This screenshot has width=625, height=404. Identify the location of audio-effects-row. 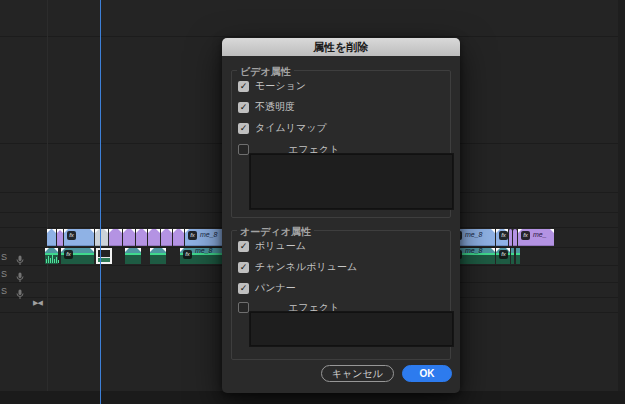
(244, 307).